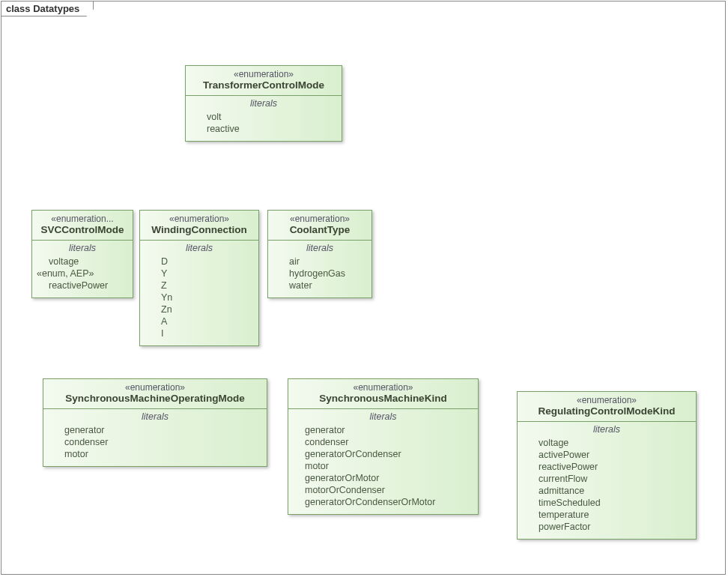 The width and height of the screenshot is (728, 577). I want to click on class-winding-connection: «enumeration» WindingConnection literals…, so click(199, 278).